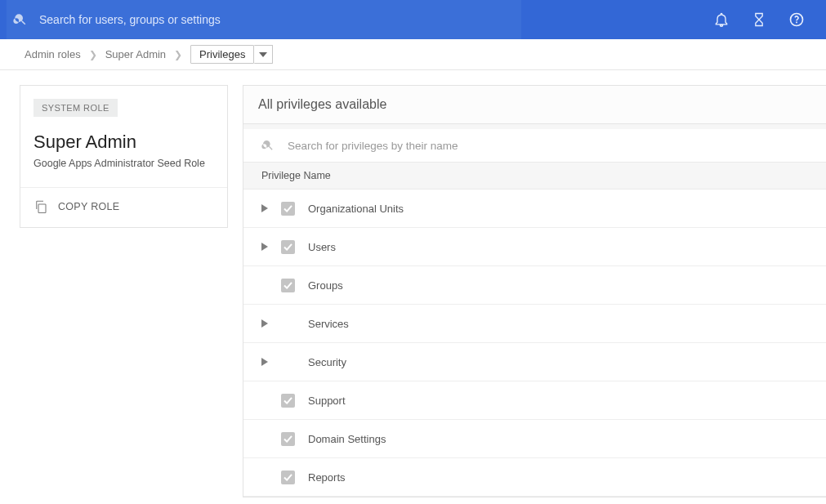 This screenshot has width=826, height=504. What do you see at coordinates (327, 363) in the screenshot?
I see `privilege-label: Security` at bounding box center [327, 363].